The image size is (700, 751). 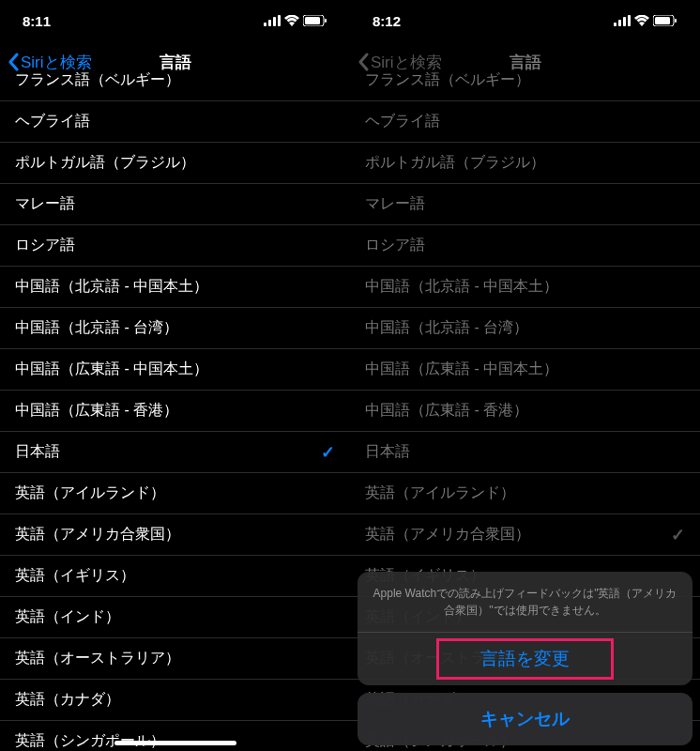 I want to click on action-sheet: Apple Watchでの読み上げフィードバックは"英語（アメリカ合衆国）"では…, so click(x=525, y=659).